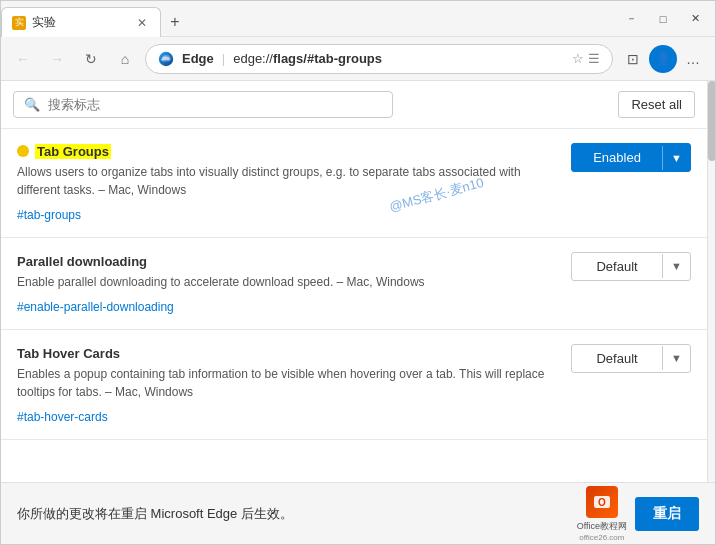 This screenshot has height=545, width=716. What do you see at coordinates (68, 354) in the screenshot?
I see `flag-title-hover: Tab Hover Cards` at bounding box center [68, 354].